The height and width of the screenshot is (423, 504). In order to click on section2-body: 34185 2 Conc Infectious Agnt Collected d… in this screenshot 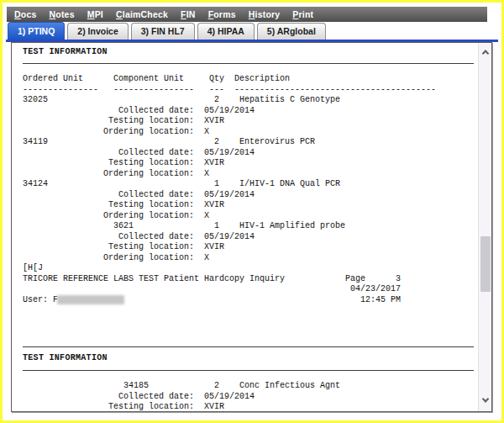, I will do `click(250, 392)`.